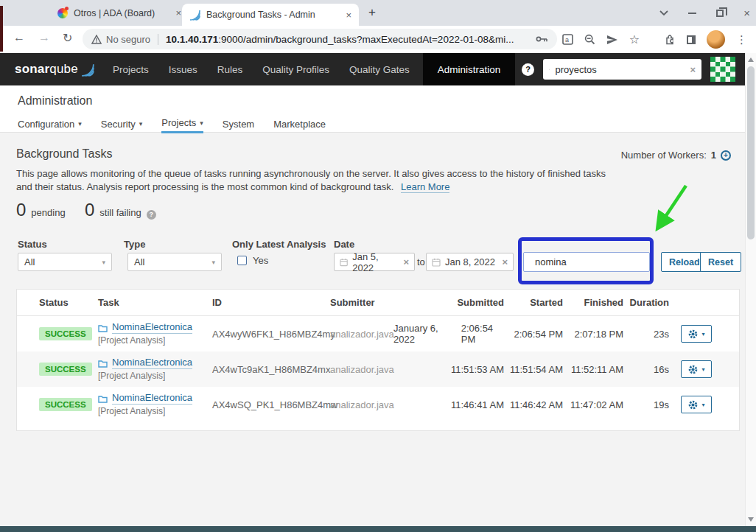 The height and width of the screenshot is (532, 756). What do you see at coordinates (230, 69) in the screenshot?
I see `nav-item-rules: Rules` at bounding box center [230, 69].